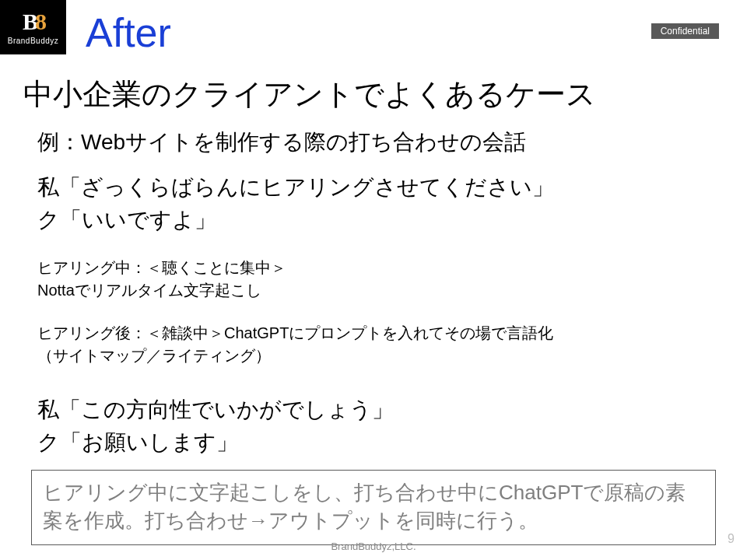 The image size is (747, 560). Describe the element at coordinates (296, 345) in the screenshot. I see `after-hearing-block: ヒアリング後：＜雑談中＞ChatGPTにプロンプトを入れてその場で言語化 （サイ…` at that location.